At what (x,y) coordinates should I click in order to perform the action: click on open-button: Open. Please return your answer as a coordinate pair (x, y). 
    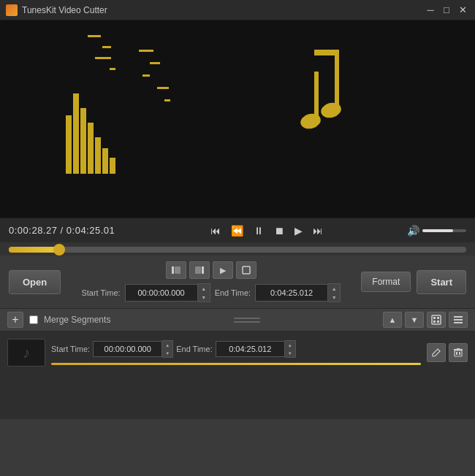
    Looking at the image, I should click on (35, 282).